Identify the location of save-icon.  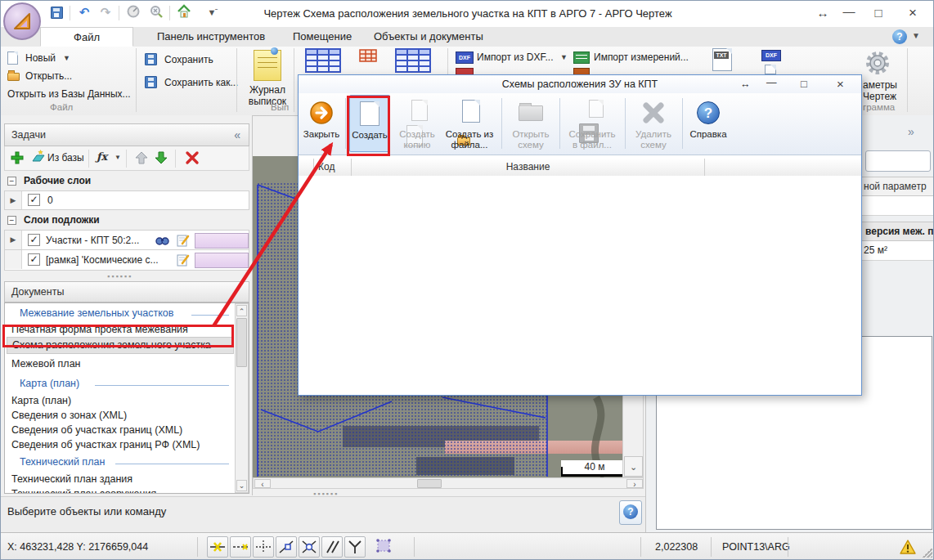
(150, 59).